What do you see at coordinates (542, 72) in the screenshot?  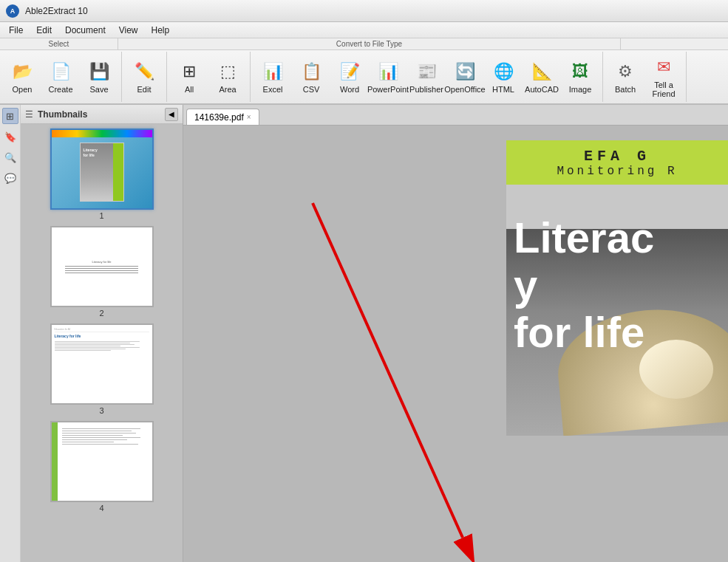 I see `autocad-icon: 📐` at bounding box center [542, 72].